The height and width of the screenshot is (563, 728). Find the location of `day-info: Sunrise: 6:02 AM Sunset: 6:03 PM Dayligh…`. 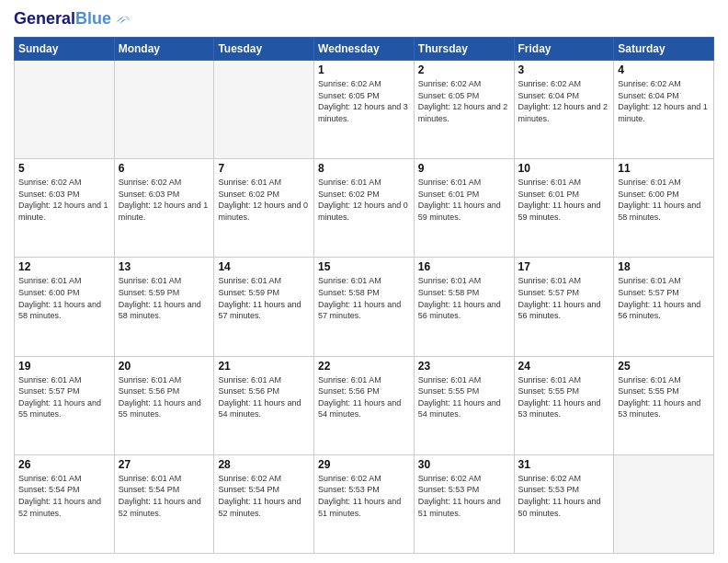

day-info: Sunrise: 6:02 AM Sunset: 6:03 PM Dayligh… is located at coordinates (64, 200).